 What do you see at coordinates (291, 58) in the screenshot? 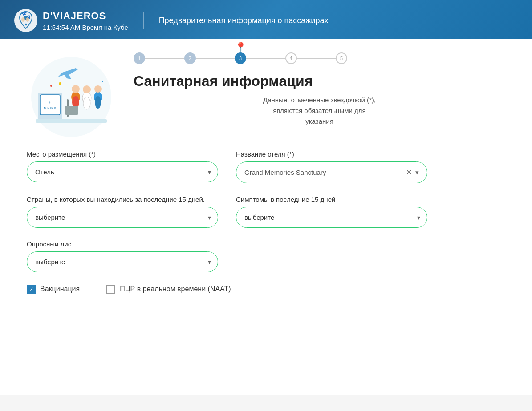
I see `step-circle-4: 4` at bounding box center [291, 58].